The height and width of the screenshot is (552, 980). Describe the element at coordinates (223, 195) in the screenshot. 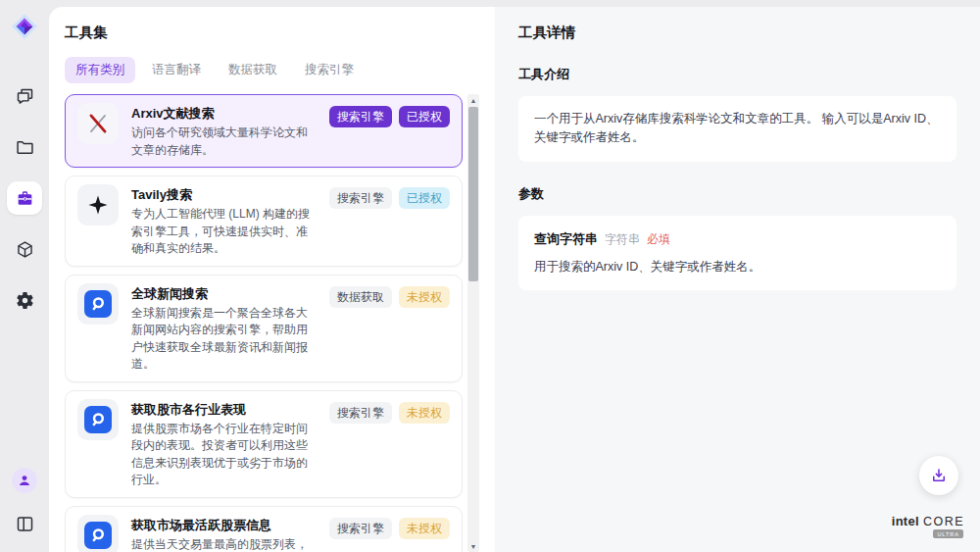

I see `tool-name: Tavily搜索` at that location.